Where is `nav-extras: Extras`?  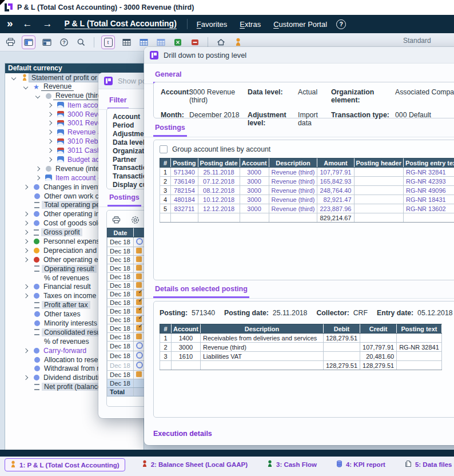 nav-extras: Extras is located at coordinates (250, 24).